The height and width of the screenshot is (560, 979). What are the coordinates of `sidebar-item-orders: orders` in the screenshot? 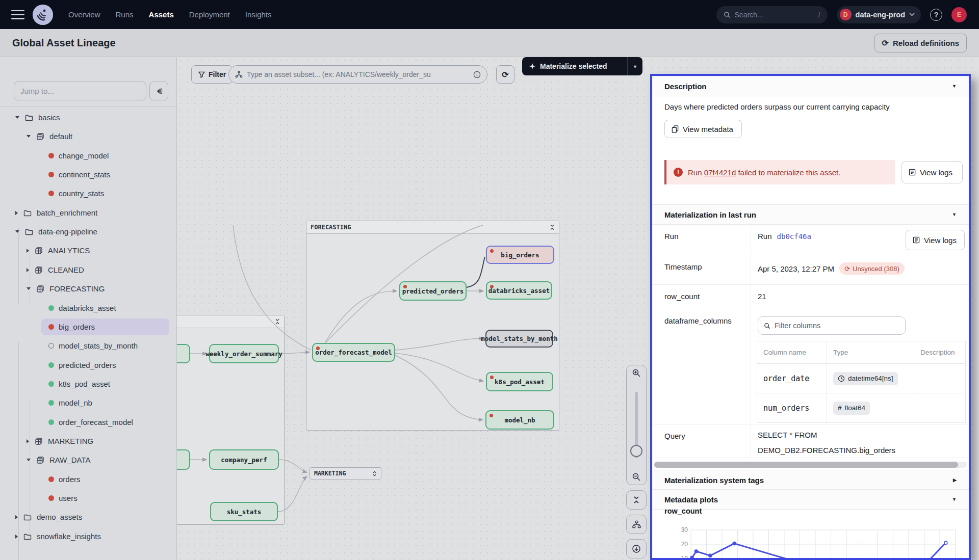 It's located at (89, 479).